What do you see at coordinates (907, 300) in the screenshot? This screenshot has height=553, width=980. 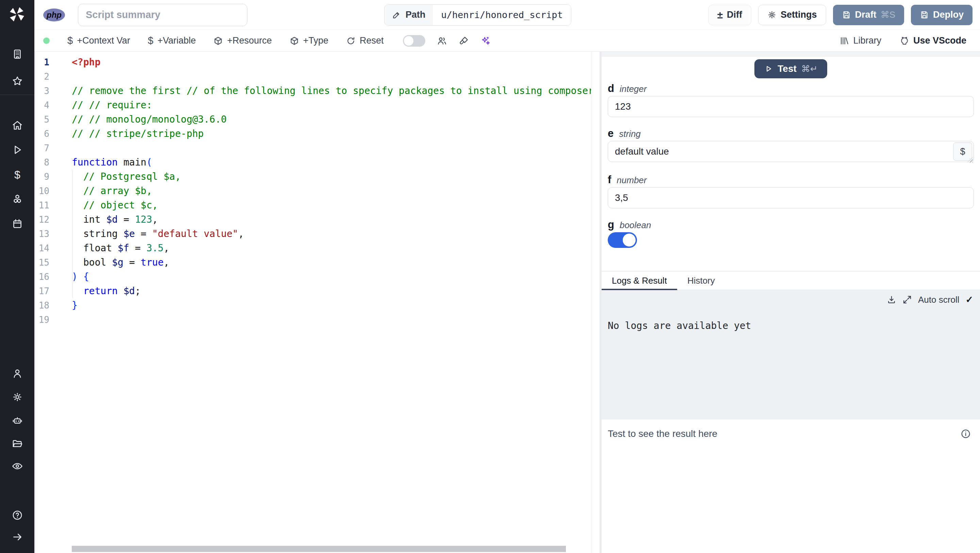 I see `expand-icon` at bounding box center [907, 300].